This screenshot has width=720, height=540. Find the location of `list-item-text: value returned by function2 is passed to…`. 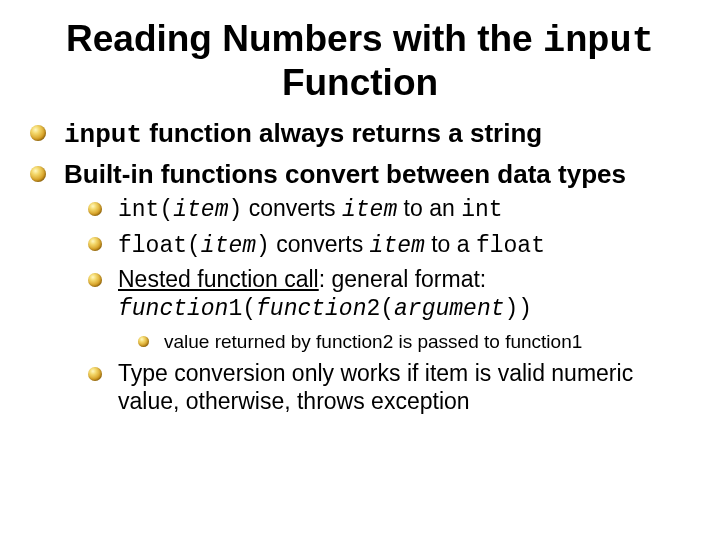

list-item-text: value returned by function2 is passed to… is located at coordinates (373, 342).